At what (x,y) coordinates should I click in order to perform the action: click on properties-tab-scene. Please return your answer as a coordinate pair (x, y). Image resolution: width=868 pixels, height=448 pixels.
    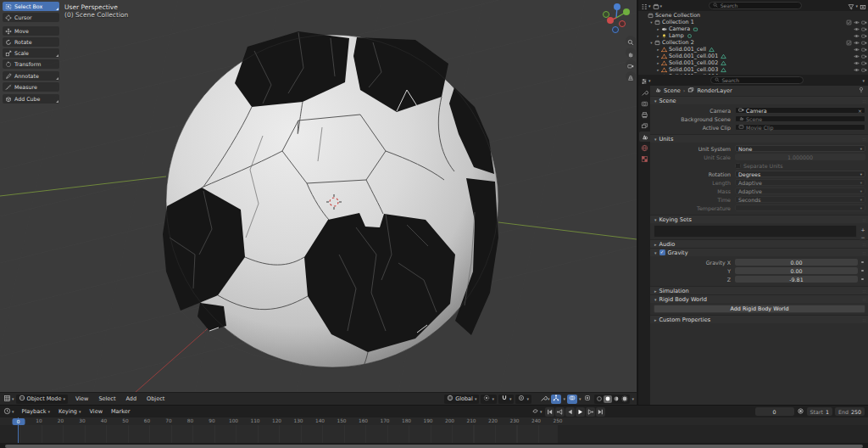
    Looking at the image, I should click on (644, 137).